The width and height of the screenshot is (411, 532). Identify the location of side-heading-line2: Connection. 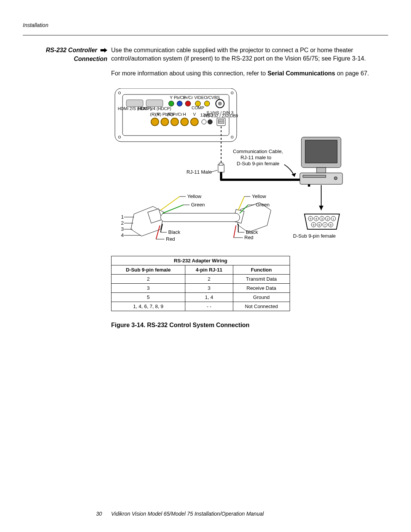
(91, 59).